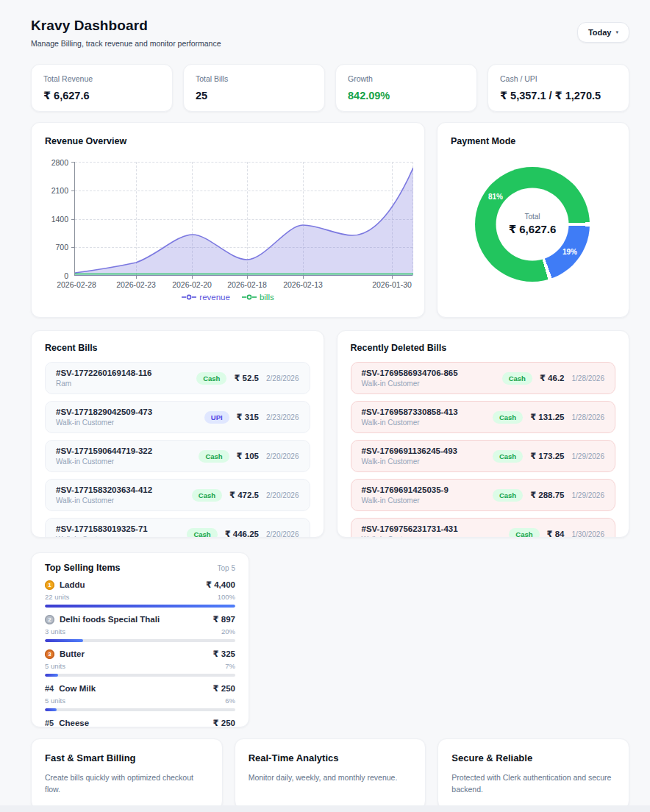 Image resolution: width=650 pixels, height=812 pixels. What do you see at coordinates (50, 585) in the screenshot?
I see `gold-medal-icon: 1` at bounding box center [50, 585].